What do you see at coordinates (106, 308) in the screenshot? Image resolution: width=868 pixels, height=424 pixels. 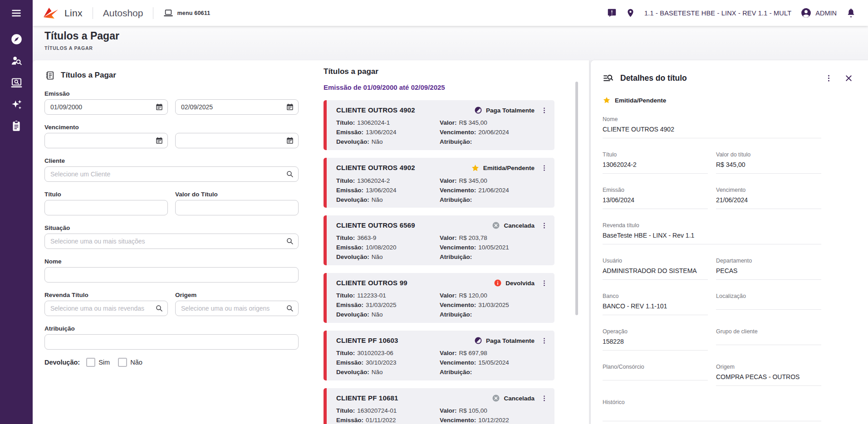 I see `revenda-input` at bounding box center [106, 308].